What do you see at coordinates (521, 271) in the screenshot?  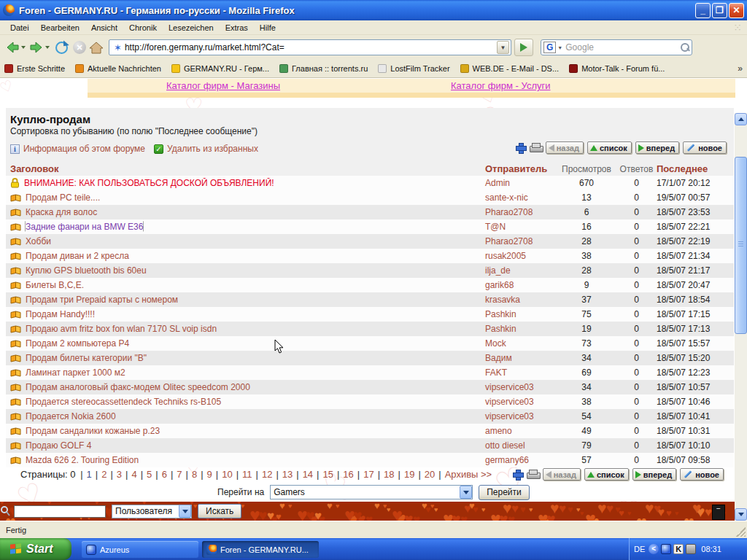 I see `topic-sender: ilja_de` at bounding box center [521, 271].